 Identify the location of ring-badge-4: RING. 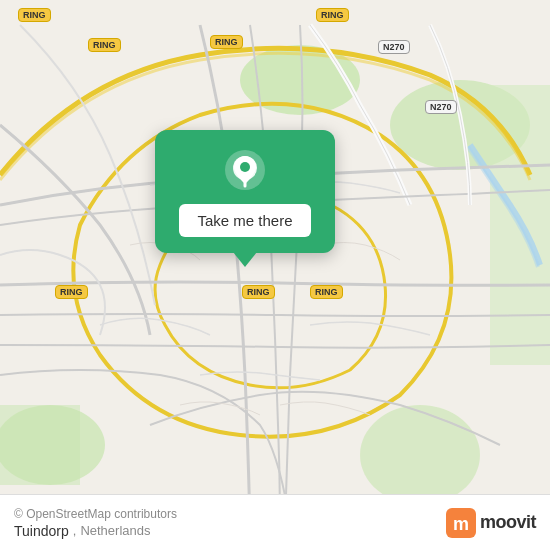
(34, 15).